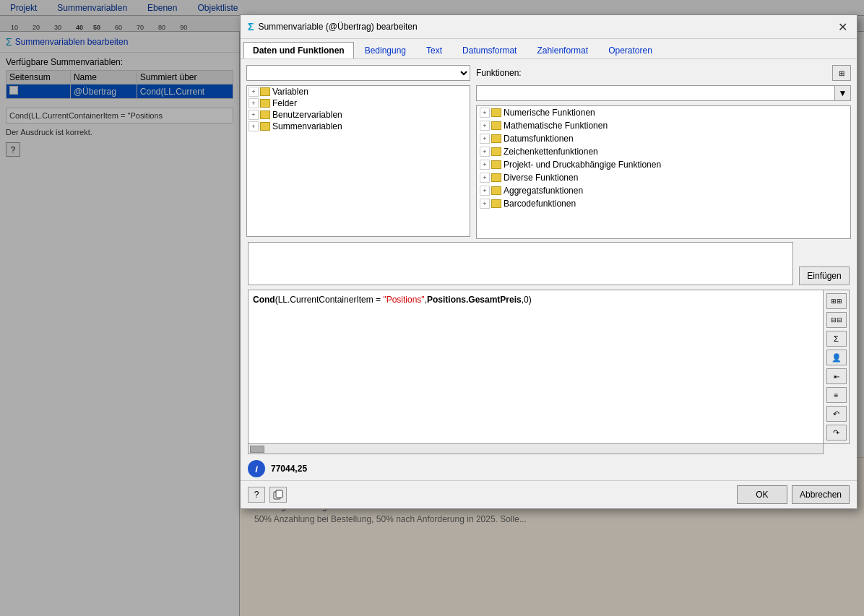  Describe the element at coordinates (496, 191) in the screenshot. I see `folder-aggregat-icon` at that location.